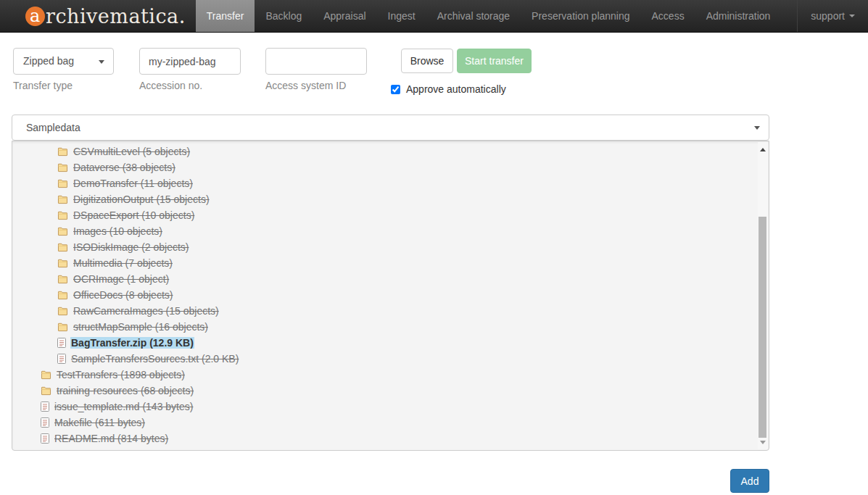 This screenshot has width=868, height=495. I want to click on tree-item-label: DigitizationOutput (15 objects), so click(141, 199).